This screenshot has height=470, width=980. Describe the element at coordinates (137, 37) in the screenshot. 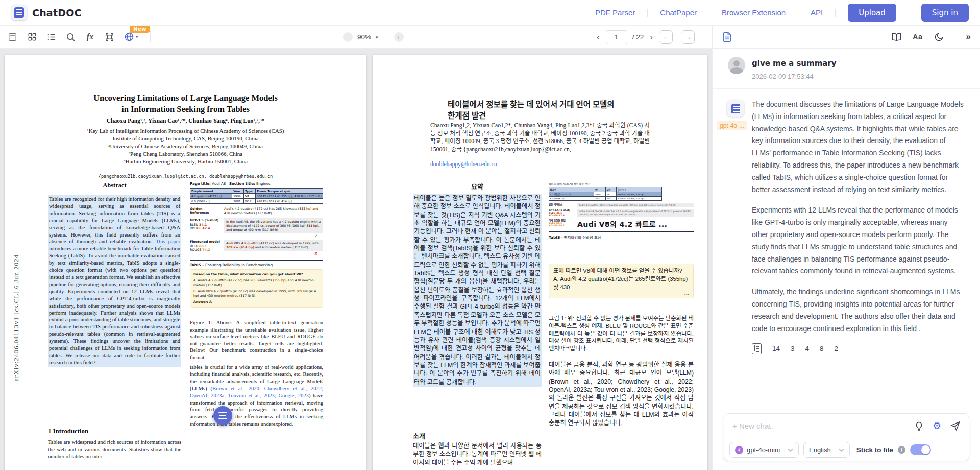

I see `chevron-down-icon: ▾` at that location.